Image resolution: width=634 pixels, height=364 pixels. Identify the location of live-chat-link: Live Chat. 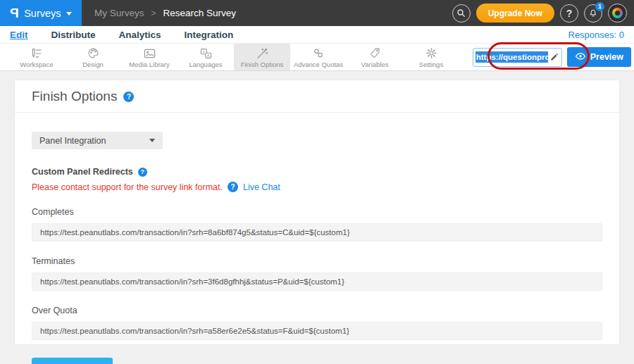
(262, 187).